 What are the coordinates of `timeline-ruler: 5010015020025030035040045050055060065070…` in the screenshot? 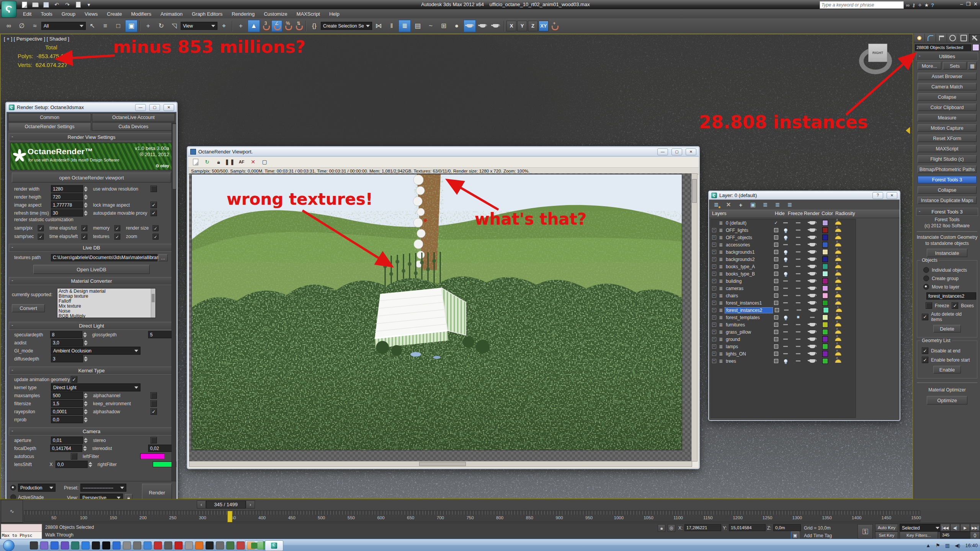 It's located at (472, 516).